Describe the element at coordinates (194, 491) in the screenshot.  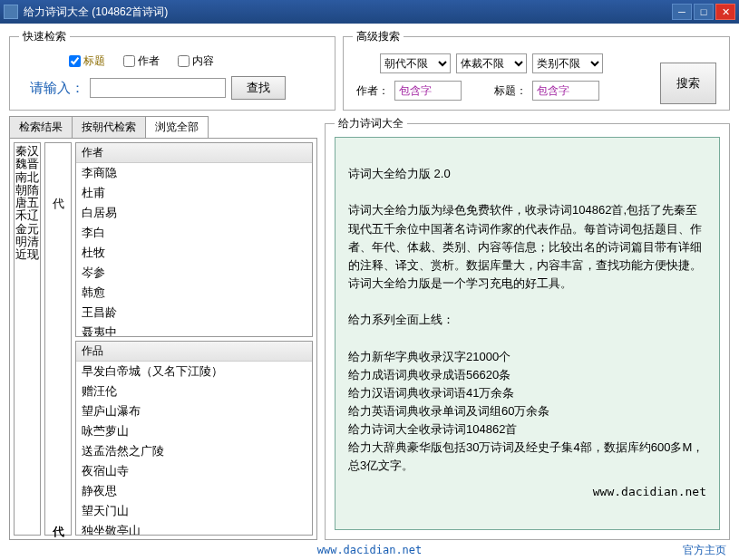
I see `list-item: 静夜思` at that location.